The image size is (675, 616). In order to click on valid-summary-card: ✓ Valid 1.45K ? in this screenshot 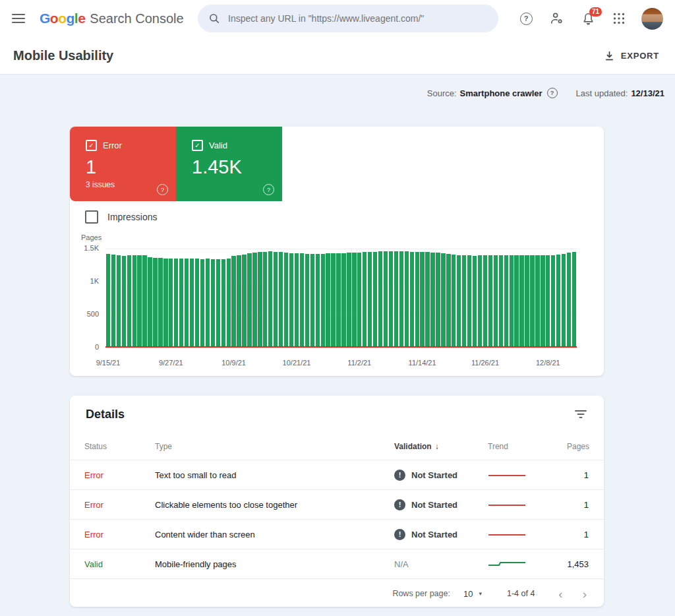, I will do `click(229, 164)`.